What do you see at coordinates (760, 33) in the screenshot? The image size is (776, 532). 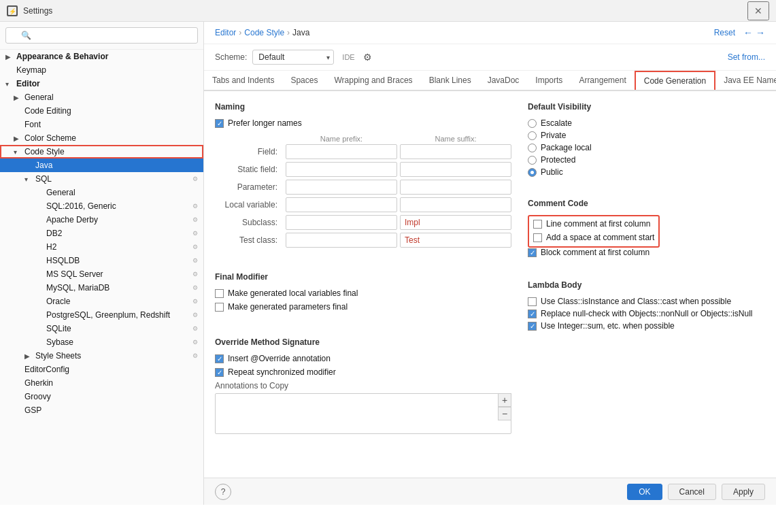 I see `forward-button: →` at bounding box center [760, 33].